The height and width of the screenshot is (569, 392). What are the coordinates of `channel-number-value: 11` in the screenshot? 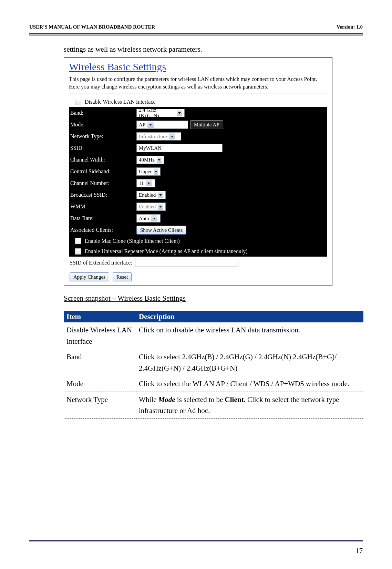 It's located at (141, 183).